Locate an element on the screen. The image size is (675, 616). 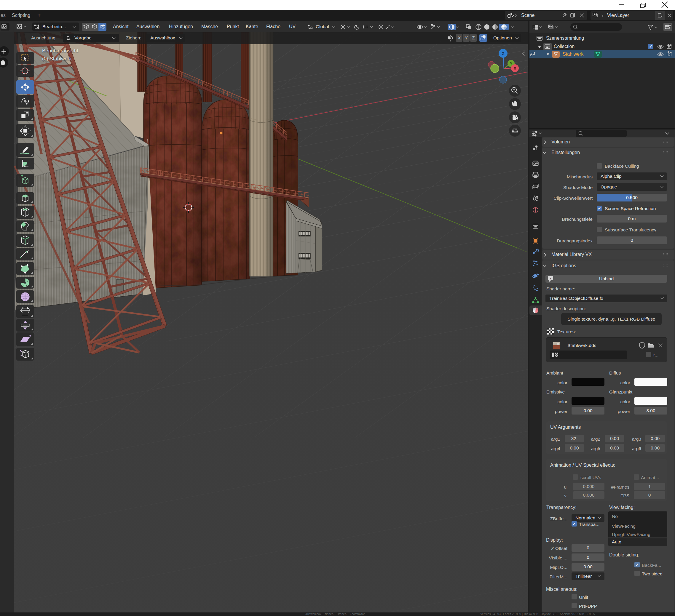
svg-text: Y is located at coordinates (511, 64).